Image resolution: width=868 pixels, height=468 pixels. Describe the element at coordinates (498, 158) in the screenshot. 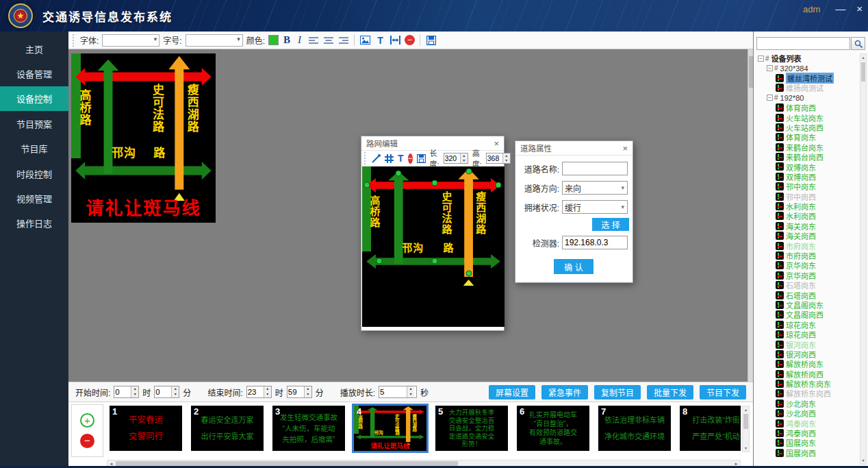

I see `height-stepper: ▴▾` at that location.